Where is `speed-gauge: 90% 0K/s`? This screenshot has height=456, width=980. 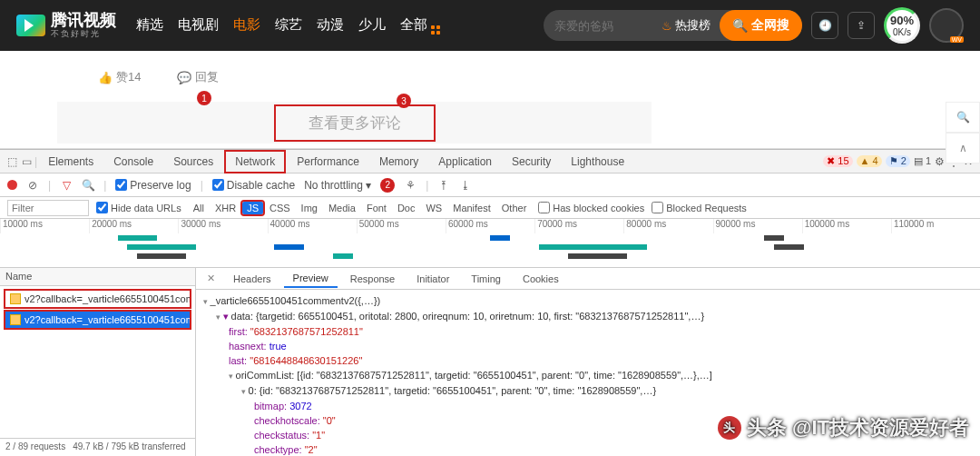 speed-gauge: 90% 0K/s is located at coordinates (902, 25).